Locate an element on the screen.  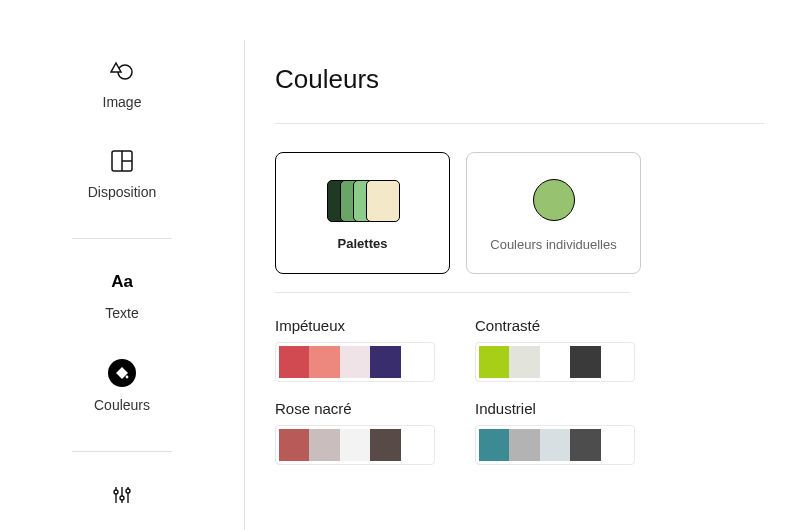
palette-name: Impétueux is located at coordinates (365, 326).